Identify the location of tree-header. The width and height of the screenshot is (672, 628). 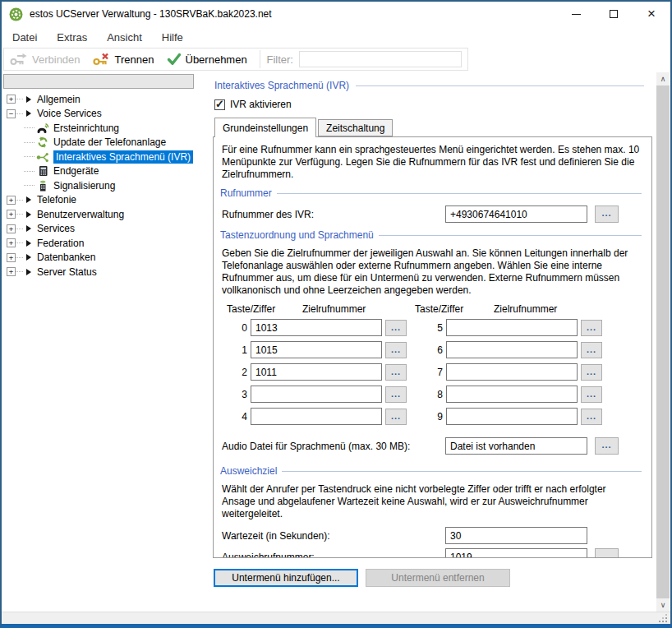
(99, 81).